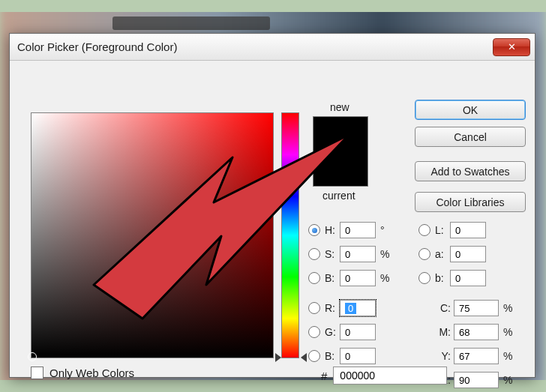 The width and height of the screenshot is (546, 392). Describe the element at coordinates (290, 235) in the screenshot. I see `hue-slider` at that location.